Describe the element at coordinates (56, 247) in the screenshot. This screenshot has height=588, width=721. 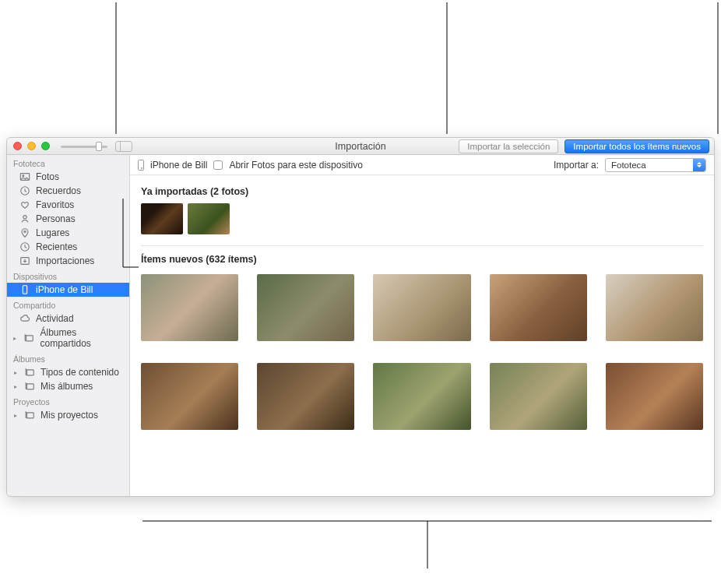
I see `sidebar-item-label: Recientes` at that location.